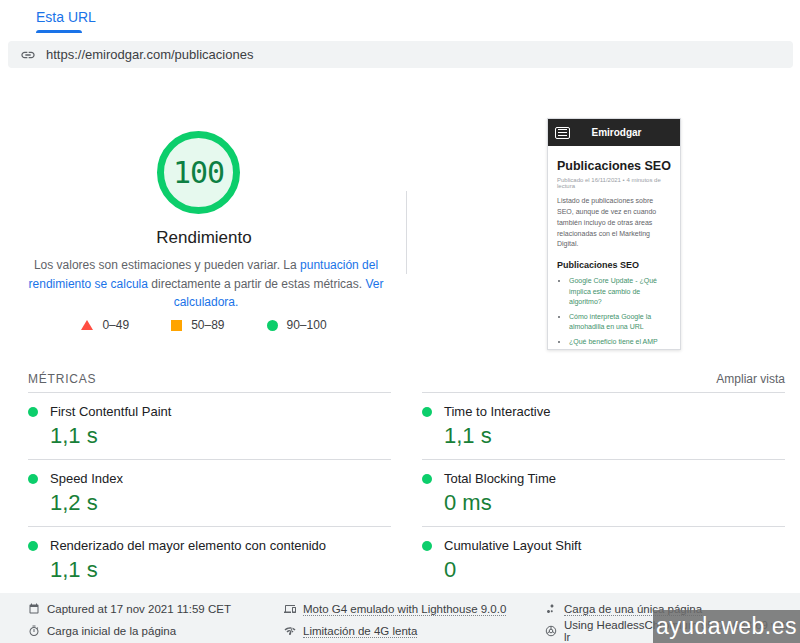 This screenshot has width=800, height=643. Describe the element at coordinates (272, 326) in the screenshot. I see `circle-icon` at that location.